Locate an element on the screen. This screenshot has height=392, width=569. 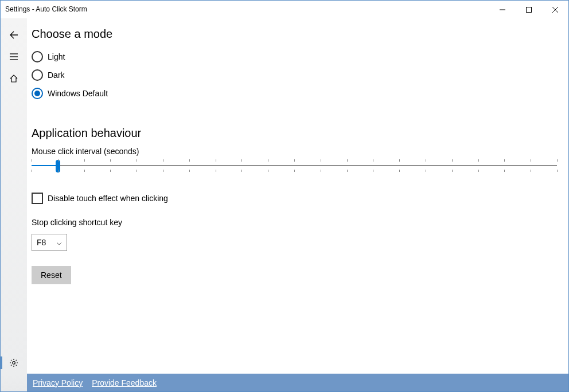
radio-label: Windows Default is located at coordinates (78, 93).